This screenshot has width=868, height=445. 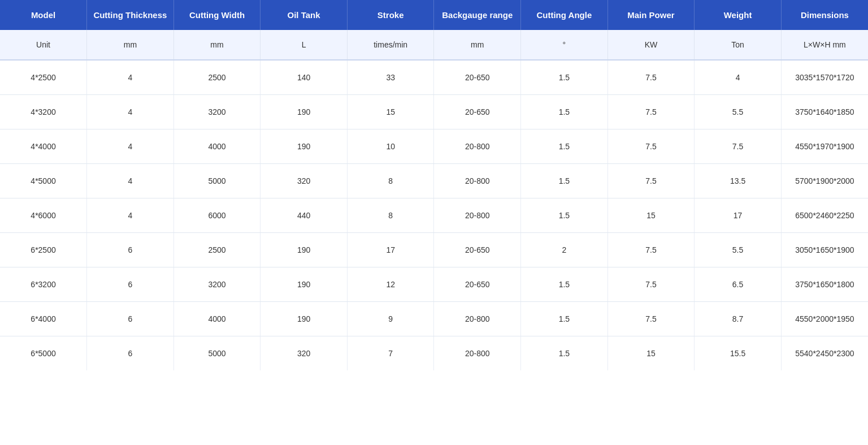 I want to click on column-header-cutting-width: Cutting Width, so click(x=217, y=15).